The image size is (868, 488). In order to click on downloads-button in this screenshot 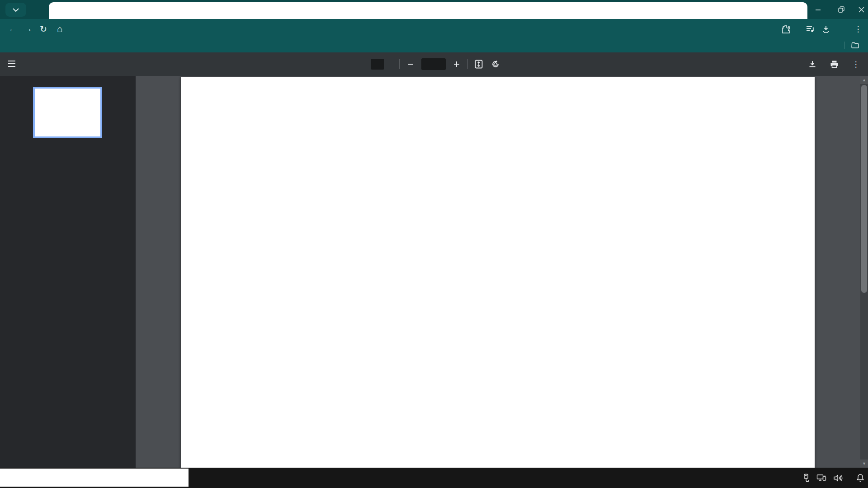, I will do `click(826, 29)`.